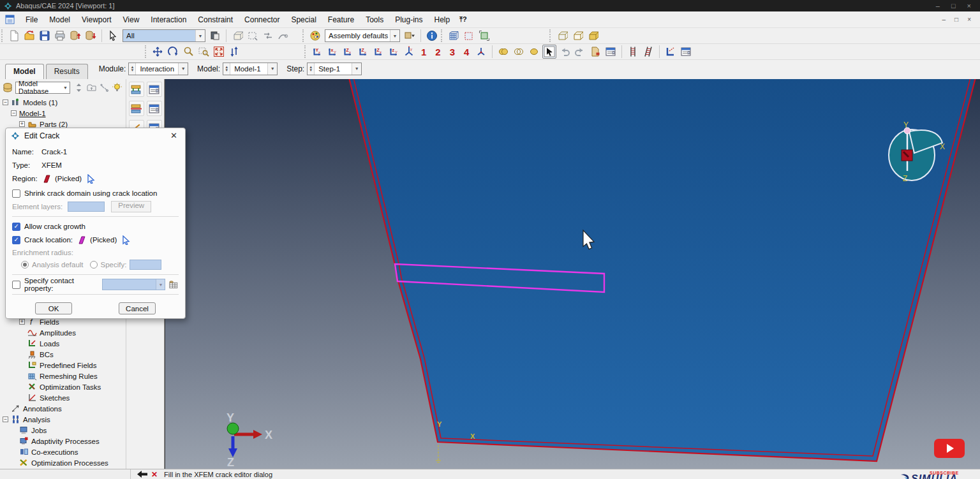 The image size is (980, 479). What do you see at coordinates (63, 387) in the screenshot?
I see `tree-item-optimization-tasks: Optimization Tasks` at bounding box center [63, 387].